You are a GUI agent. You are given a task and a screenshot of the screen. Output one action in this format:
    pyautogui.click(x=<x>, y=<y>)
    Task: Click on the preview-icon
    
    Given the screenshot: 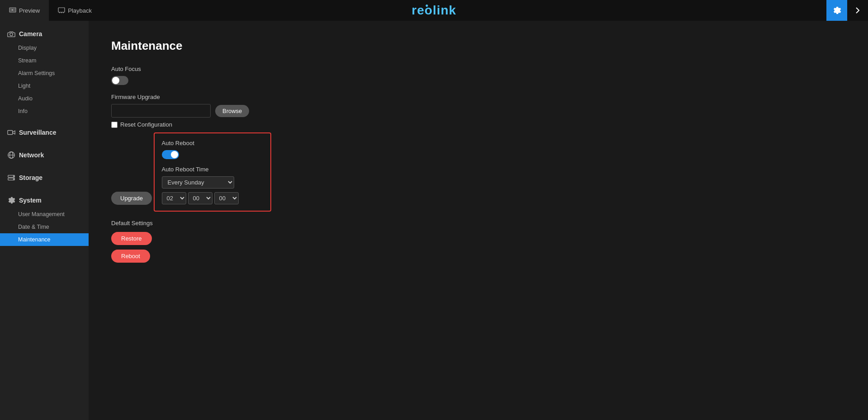 What is the action you would take?
    pyautogui.click(x=13, y=10)
    